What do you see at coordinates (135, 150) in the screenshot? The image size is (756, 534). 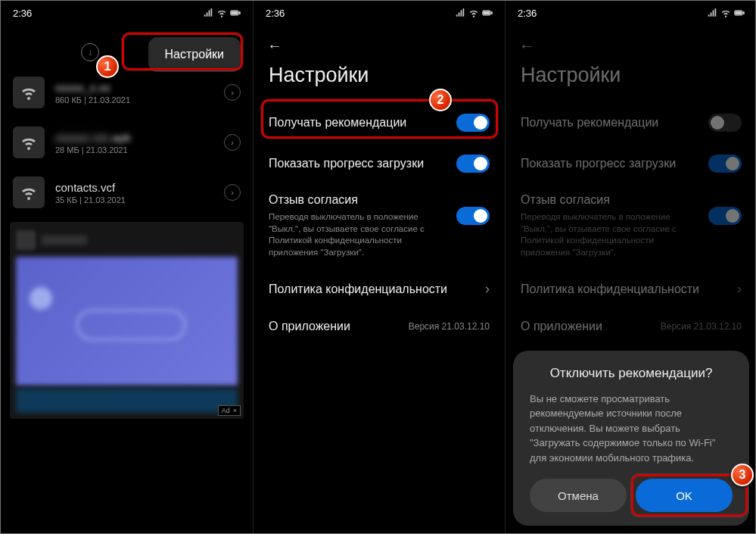 I see `file-sub: 28 МБ | 21.03.2021` at bounding box center [135, 150].